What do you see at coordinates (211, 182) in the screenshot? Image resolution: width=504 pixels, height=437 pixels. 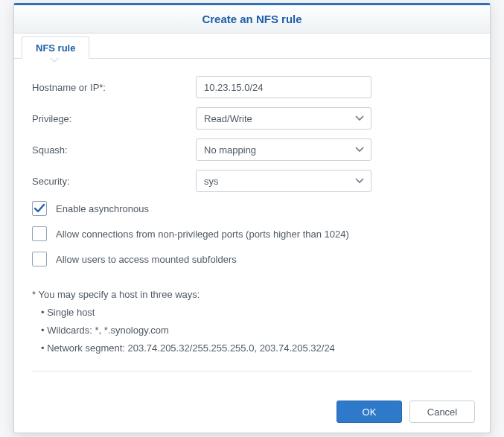 I see `security-value: sys` at bounding box center [211, 182].